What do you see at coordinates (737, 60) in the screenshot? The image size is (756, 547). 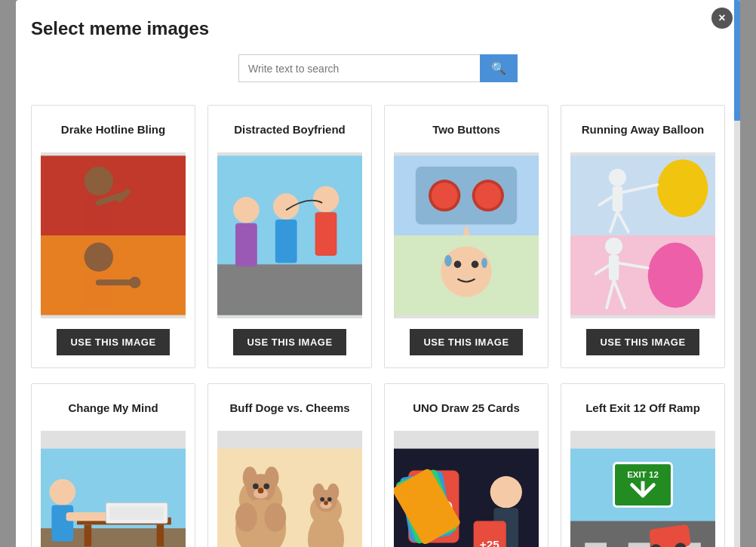 I see `scrollbar-thumb` at bounding box center [737, 60].